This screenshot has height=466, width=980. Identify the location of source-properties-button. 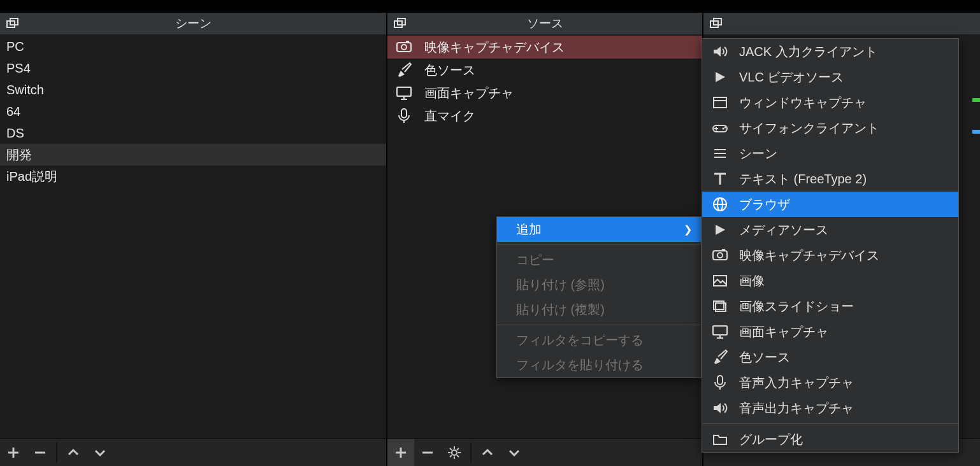
(454, 453).